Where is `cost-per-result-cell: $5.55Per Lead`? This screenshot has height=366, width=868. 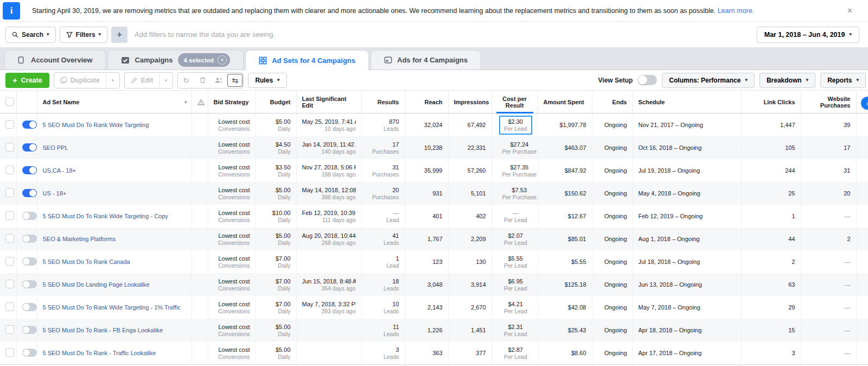
cost-per-result-cell: $5.55Per Lead is located at coordinates (514, 262).